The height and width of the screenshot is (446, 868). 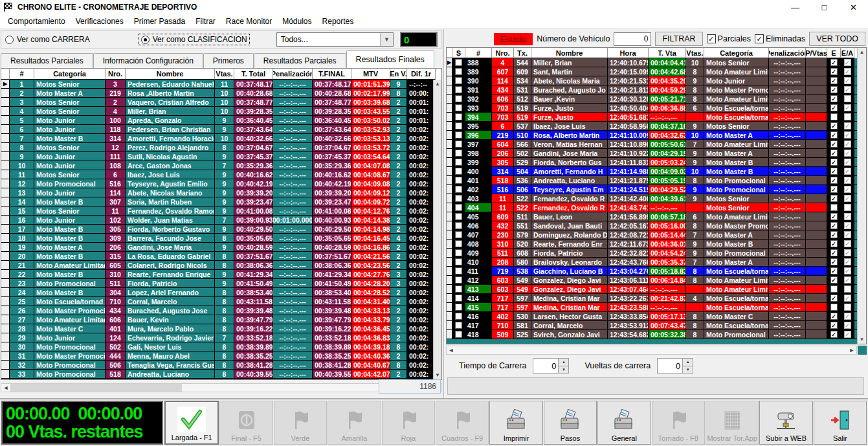 I want to click on parciales-checkbox: ✓ Parciales, so click(x=729, y=39).